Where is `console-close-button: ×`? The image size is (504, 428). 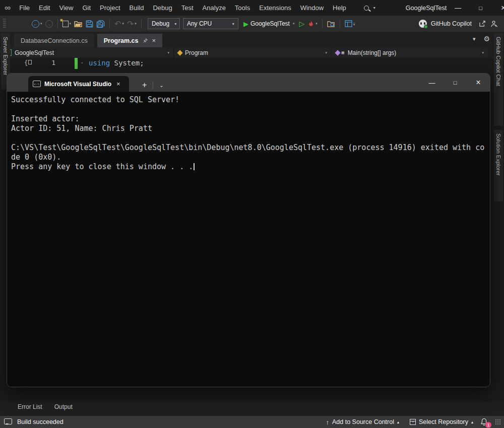 console-close-button: × is located at coordinates (478, 83).